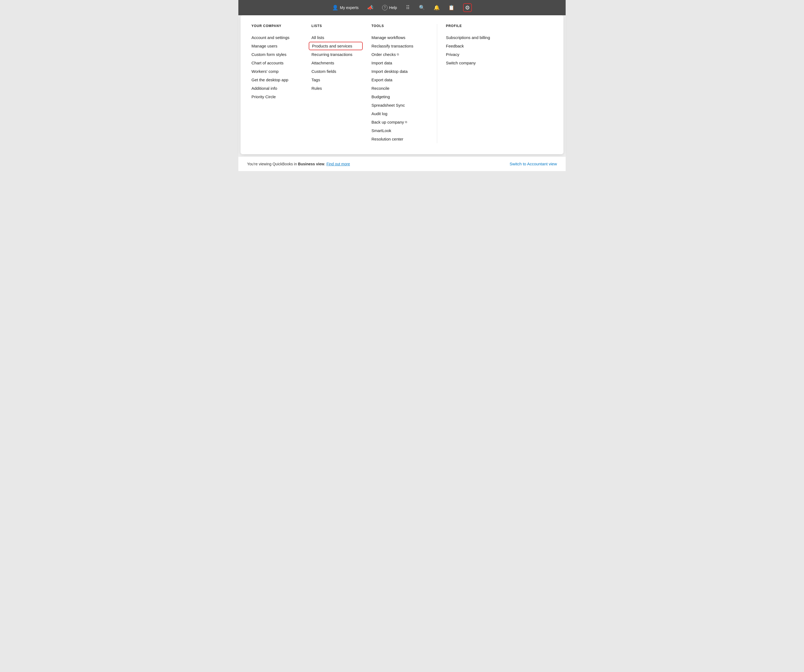  What do you see at coordinates (273, 164) in the screenshot?
I see `footer-text-start: You're viewing QuickBooks in` at bounding box center [273, 164].